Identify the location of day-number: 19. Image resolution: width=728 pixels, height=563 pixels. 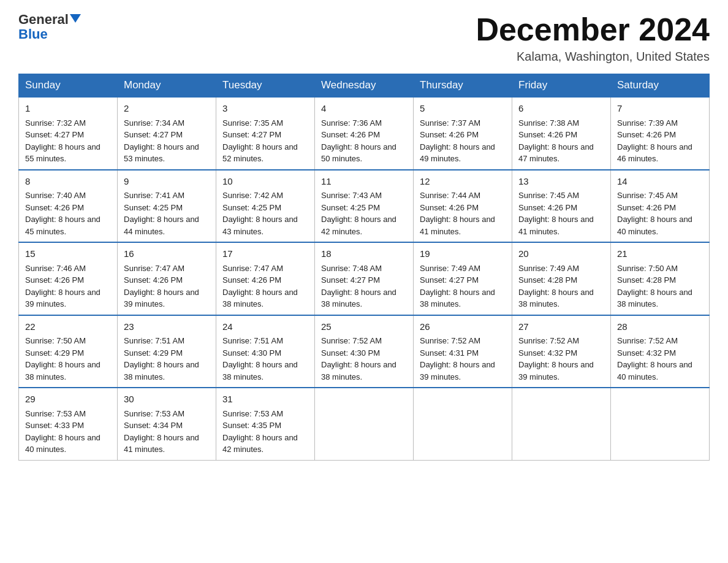
(463, 254).